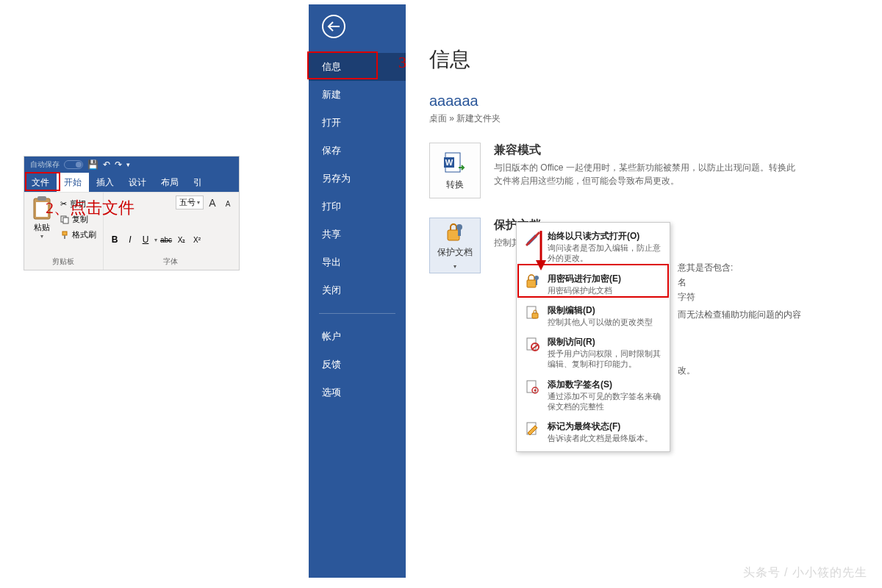  I want to click on underline-button: U, so click(146, 240).